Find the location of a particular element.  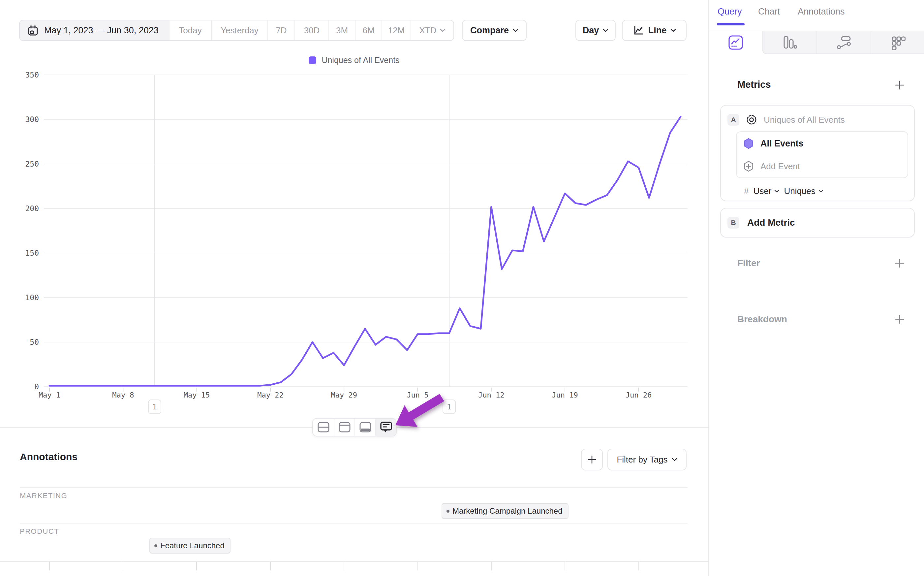

add-event-row: Add Event is located at coordinates (771, 166).